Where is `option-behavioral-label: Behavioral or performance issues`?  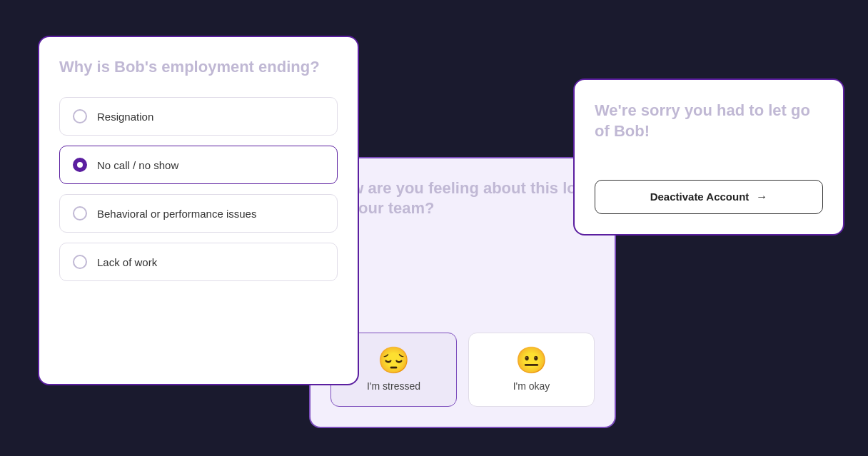 option-behavioral-label: Behavioral or performance issues is located at coordinates (177, 214).